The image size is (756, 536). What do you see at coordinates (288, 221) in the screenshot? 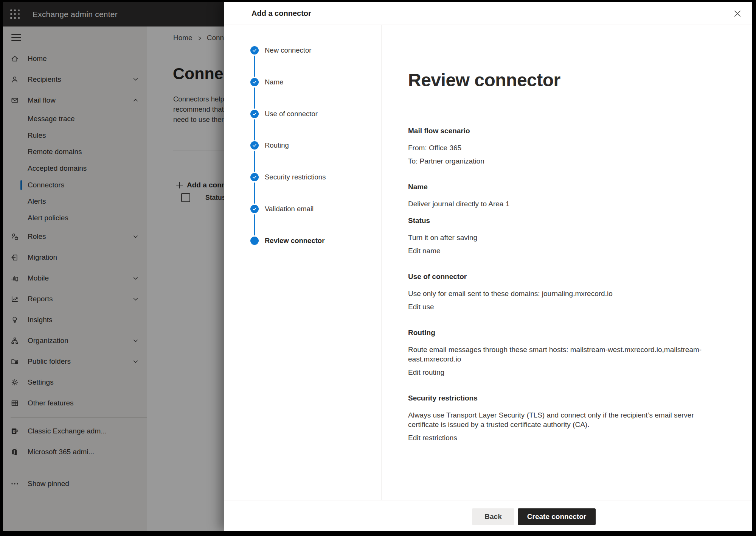
I see `wizard-step-validation-email: Validation email` at bounding box center [288, 221].